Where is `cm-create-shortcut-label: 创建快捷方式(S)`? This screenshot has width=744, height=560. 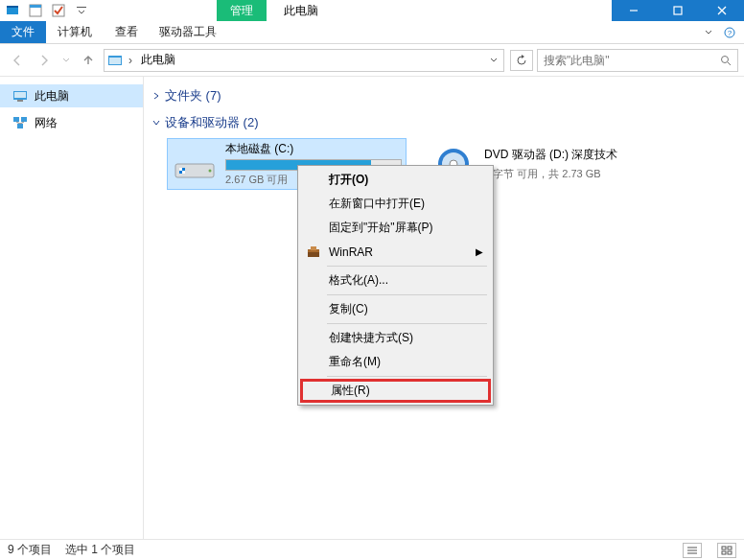
cm-create-shortcut-label: 创建快捷方式(S) is located at coordinates (371, 338).